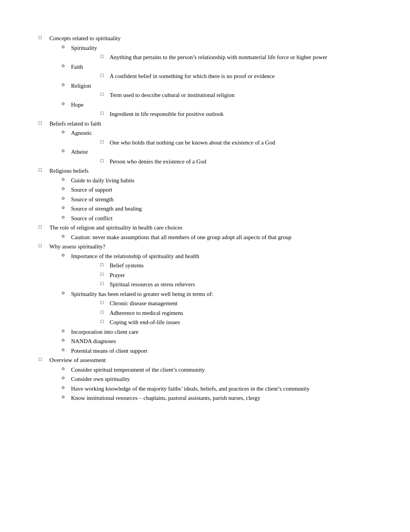 The height and width of the screenshot is (532, 410). What do you see at coordinates (220, 110) in the screenshot?
I see `list-item: oHope□Ingredient in life responsible for…` at bounding box center [220, 110].